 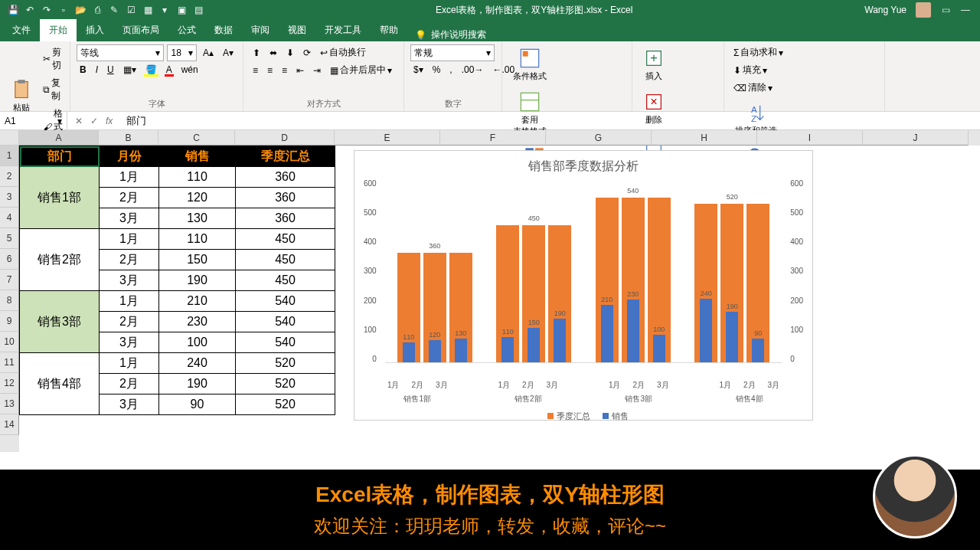 I want to click on tab-layout: 页面布局, so click(x=141, y=31).